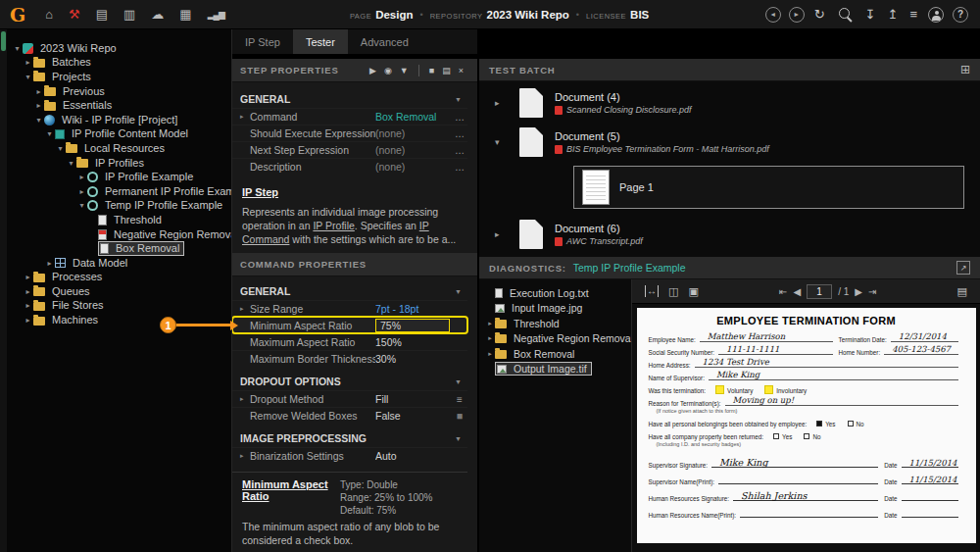 This screenshot has height=552, width=980. What do you see at coordinates (447, 71) in the screenshot?
I see `save-icon: ▤` at bounding box center [447, 71].